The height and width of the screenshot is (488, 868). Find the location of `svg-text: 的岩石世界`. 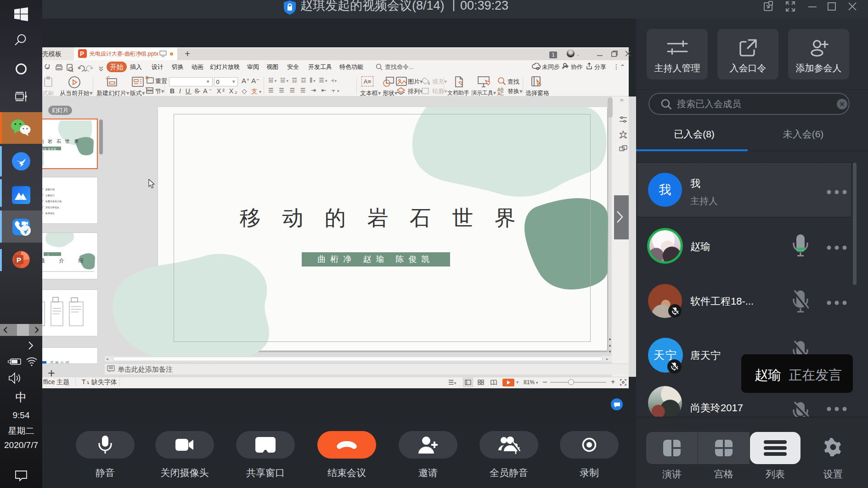

svg-text: 的岩石世界 is located at coordinates (62, 142).